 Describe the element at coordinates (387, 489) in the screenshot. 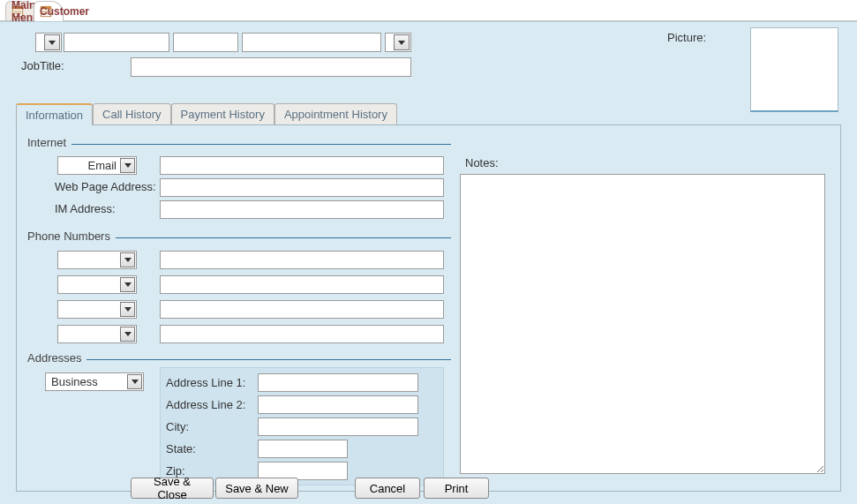

I see `button-label: Cancel` at that location.